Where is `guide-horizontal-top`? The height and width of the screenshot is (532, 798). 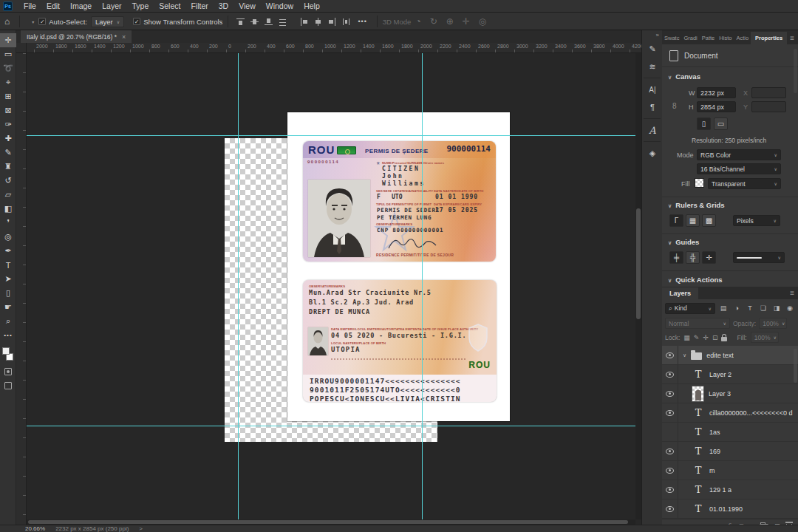 guide-horizontal-top is located at coordinates (331, 136).